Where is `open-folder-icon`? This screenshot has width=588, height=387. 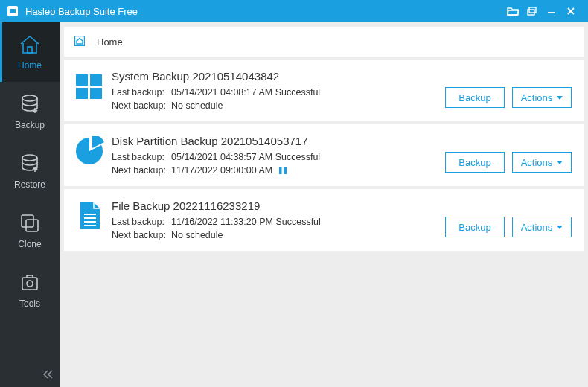 open-folder-icon is located at coordinates (513, 11).